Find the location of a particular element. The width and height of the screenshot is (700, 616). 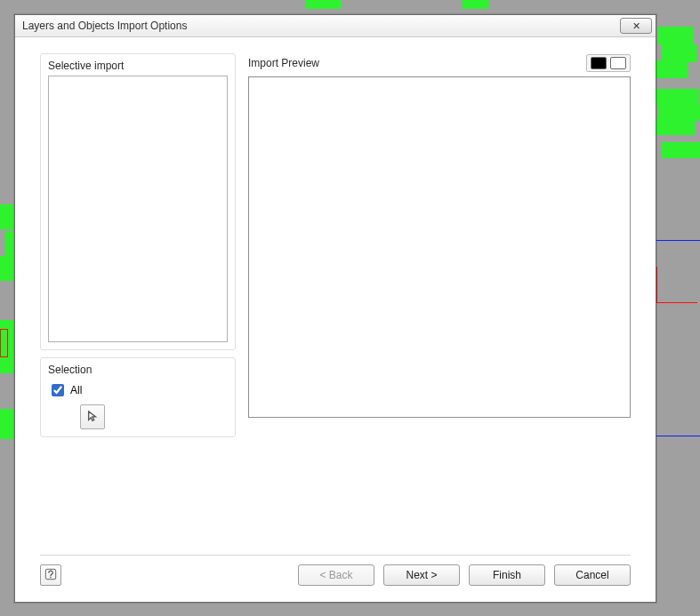

selection-label: Selection is located at coordinates (138, 372).